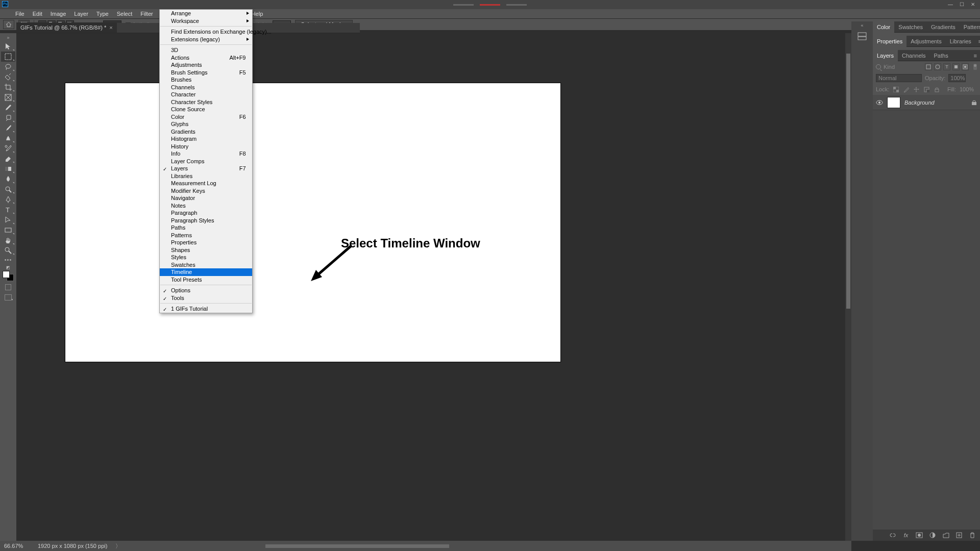 The width and height of the screenshot is (980, 551). Describe the element at coordinates (81, 14) in the screenshot. I see `menu-layer: Layer` at that location.